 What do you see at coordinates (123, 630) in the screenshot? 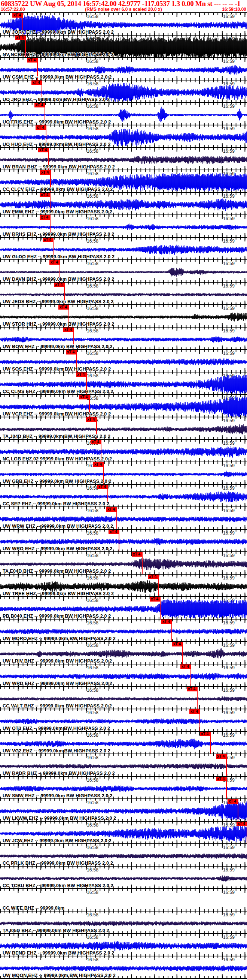
I see `trace-row: 16:5816:59xT 4UW MORO EHZ -- 99999.0km B…` at bounding box center [123, 630].